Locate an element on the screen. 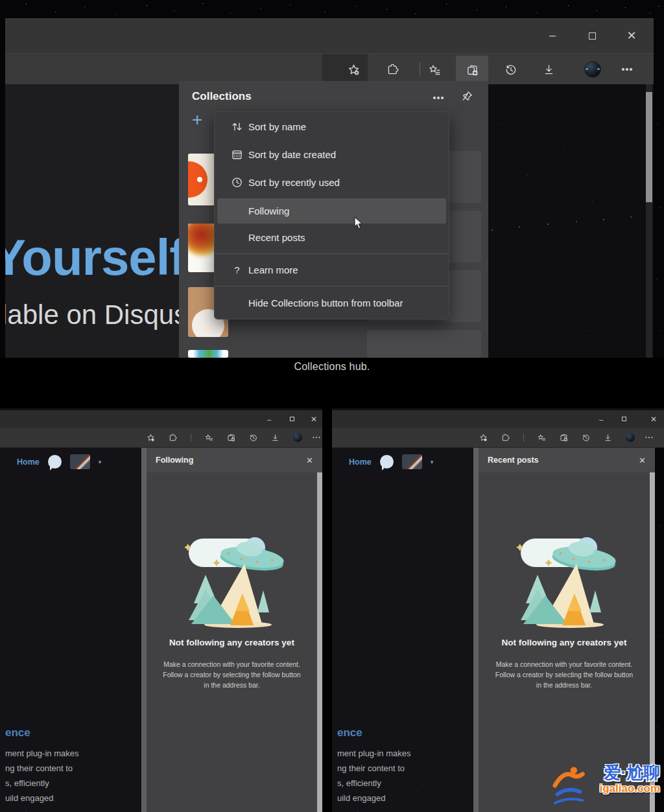 This screenshot has width=664, height=812. hero-subheadline: lable on Disqus is located at coordinates (92, 315).